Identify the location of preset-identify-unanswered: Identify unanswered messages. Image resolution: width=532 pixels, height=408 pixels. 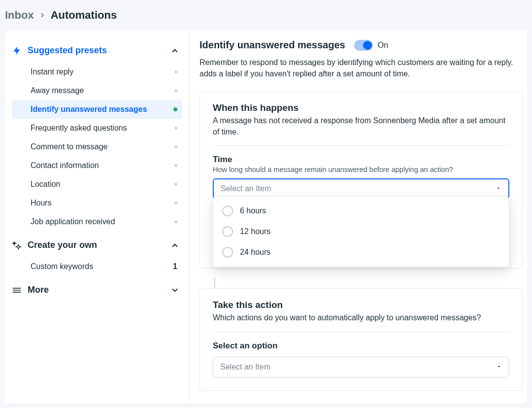
(97, 109).